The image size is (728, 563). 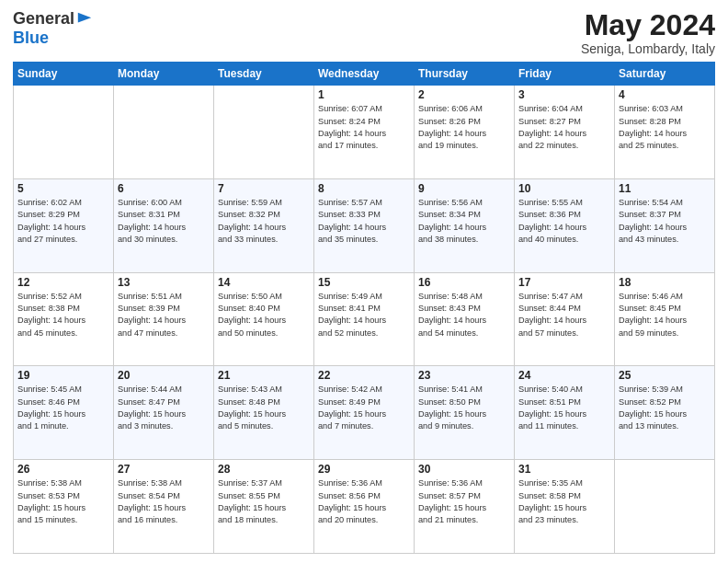 What do you see at coordinates (665, 132) in the screenshot?
I see `calendar-day-4: 4Sunrise: 6:03 AMSunset: 8:28 PMDaylight…` at bounding box center [665, 132].